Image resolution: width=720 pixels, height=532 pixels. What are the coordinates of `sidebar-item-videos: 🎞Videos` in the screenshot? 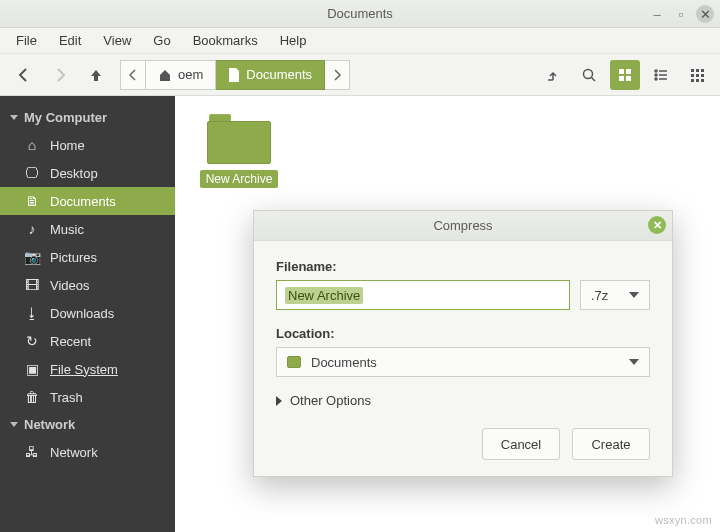 It's located at (88, 285).